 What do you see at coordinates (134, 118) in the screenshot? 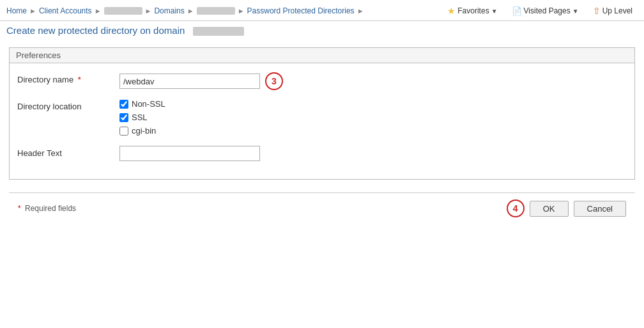
I see `ssl-row: SSL` at bounding box center [134, 118].